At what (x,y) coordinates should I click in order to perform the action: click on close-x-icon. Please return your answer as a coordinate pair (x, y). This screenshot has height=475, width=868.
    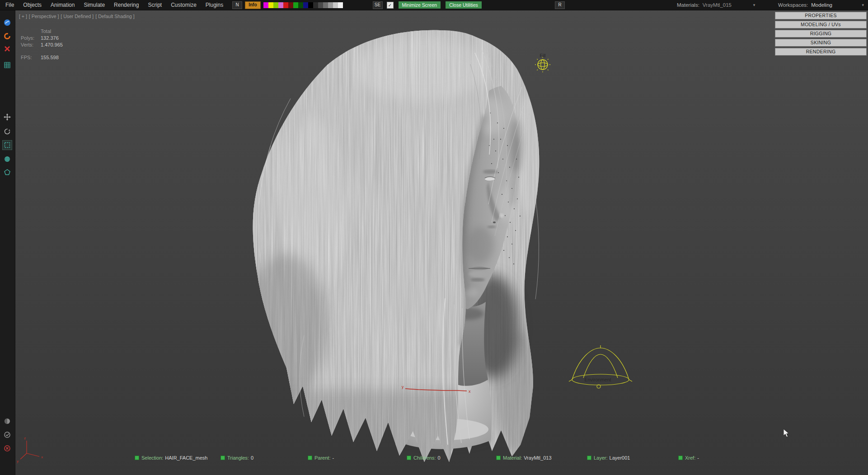
    Looking at the image, I should click on (7, 49).